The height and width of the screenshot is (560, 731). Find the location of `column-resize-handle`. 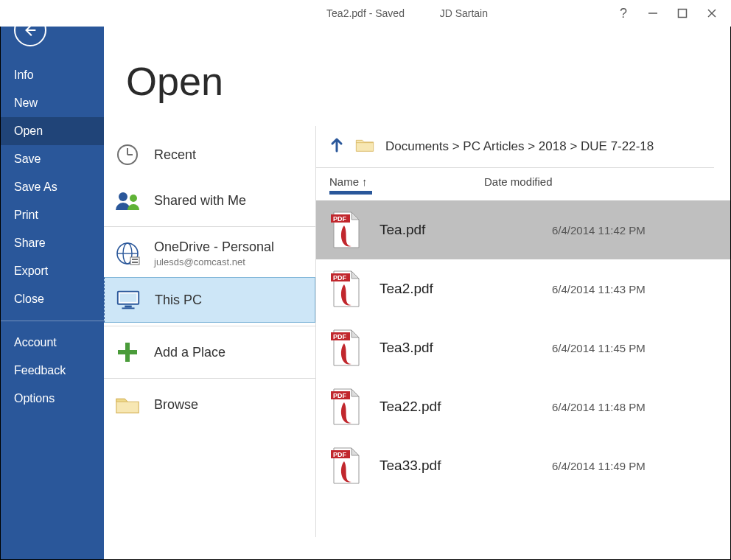

column-resize-handle is located at coordinates (351, 193).